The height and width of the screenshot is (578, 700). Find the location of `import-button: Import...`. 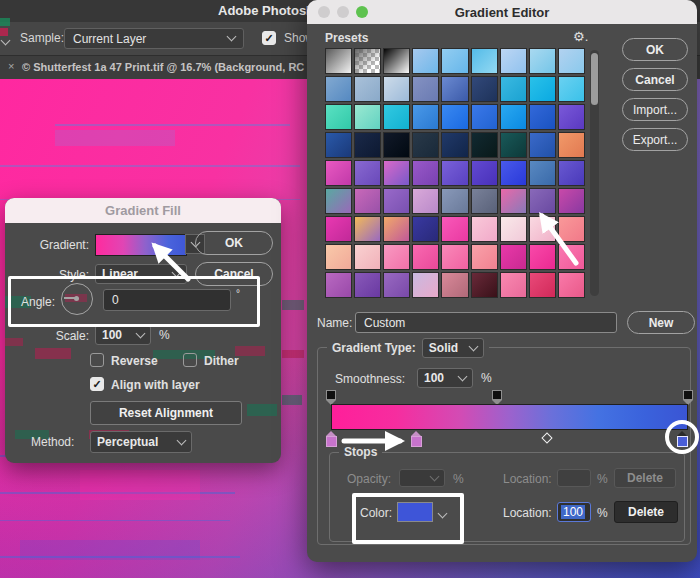

import-button: Import... is located at coordinates (655, 110).